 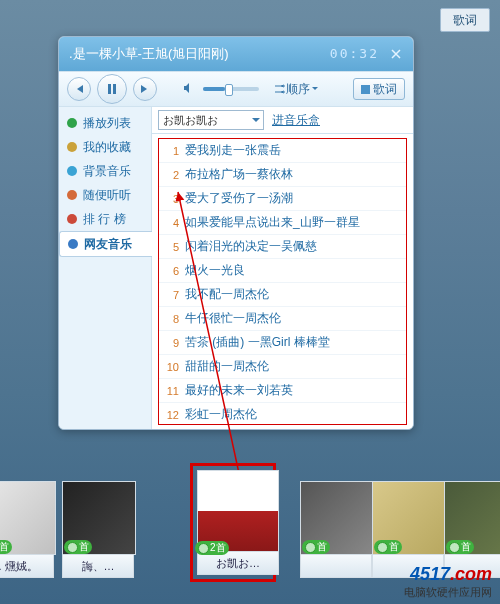 What do you see at coordinates (282, 223) in the screenshot?
I see `playlist-row: 4如果爱能早点说出来_山野一群星` at bounding box center [282, 223].